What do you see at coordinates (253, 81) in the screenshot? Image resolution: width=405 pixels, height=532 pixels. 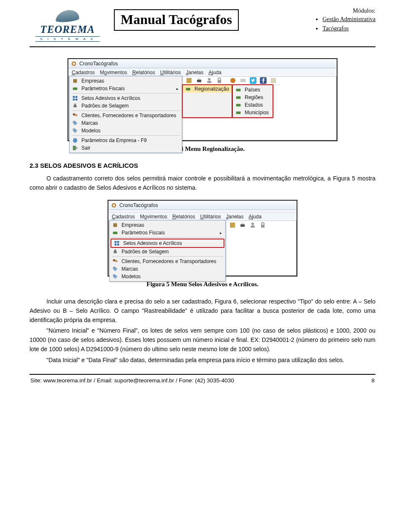 I see `twitter-icon` at bounding box center [253, 81].